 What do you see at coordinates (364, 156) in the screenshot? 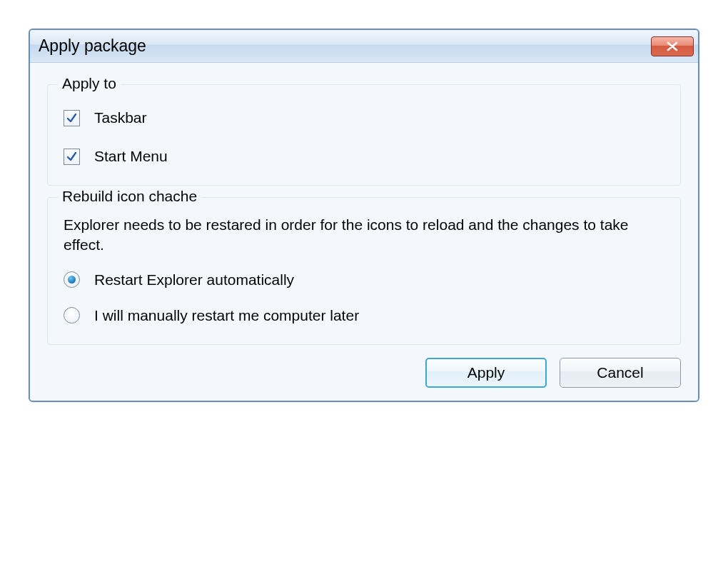
I see `startmenu-checkbox-row: Start Menu` at bounding box center [364, 156].